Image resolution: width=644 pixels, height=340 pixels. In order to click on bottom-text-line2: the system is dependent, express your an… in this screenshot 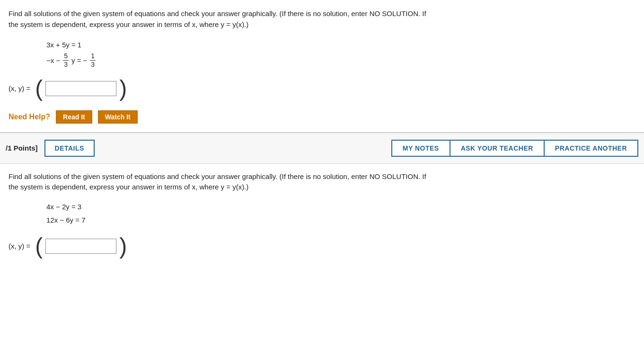, I will do `click(129, 187)`.